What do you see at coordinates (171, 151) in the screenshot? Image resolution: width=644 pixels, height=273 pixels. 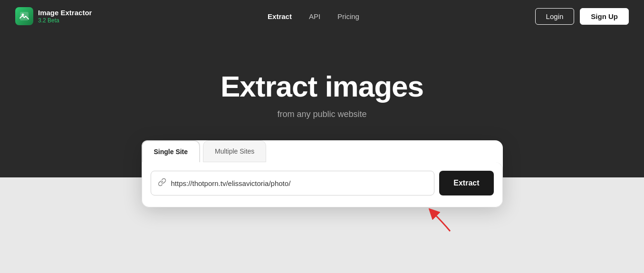 I see `tab-single-site: Single Site` at bounding box center [171, 151].